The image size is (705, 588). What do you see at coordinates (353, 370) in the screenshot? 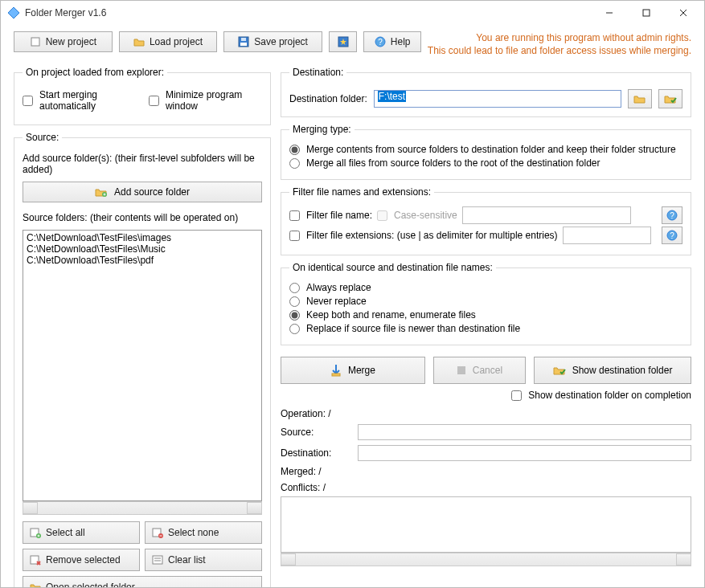
I see `merge-button: Merge` at bounding box center [353, 370].